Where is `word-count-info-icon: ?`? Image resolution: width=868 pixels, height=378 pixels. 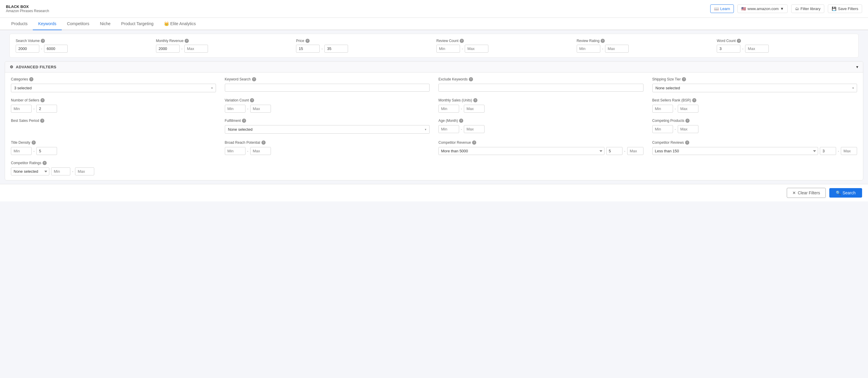
word-count-info-icon: ? is located at coordinates (739, 41).